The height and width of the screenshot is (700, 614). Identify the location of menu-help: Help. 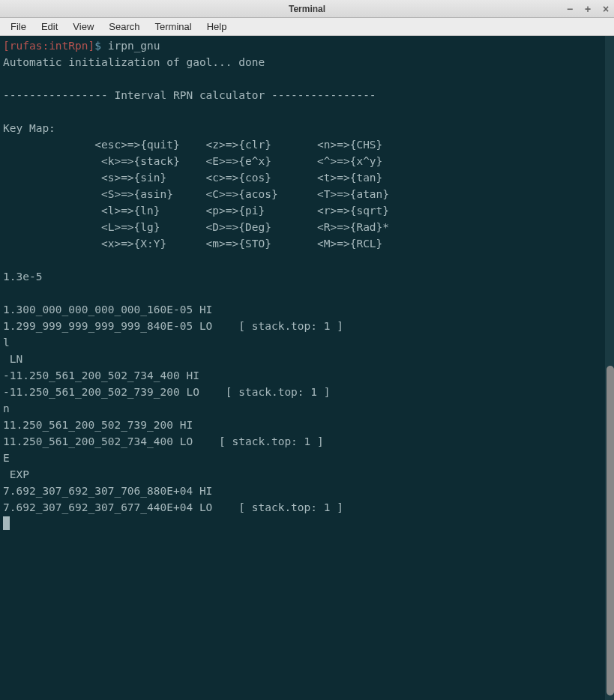
(217, 27).